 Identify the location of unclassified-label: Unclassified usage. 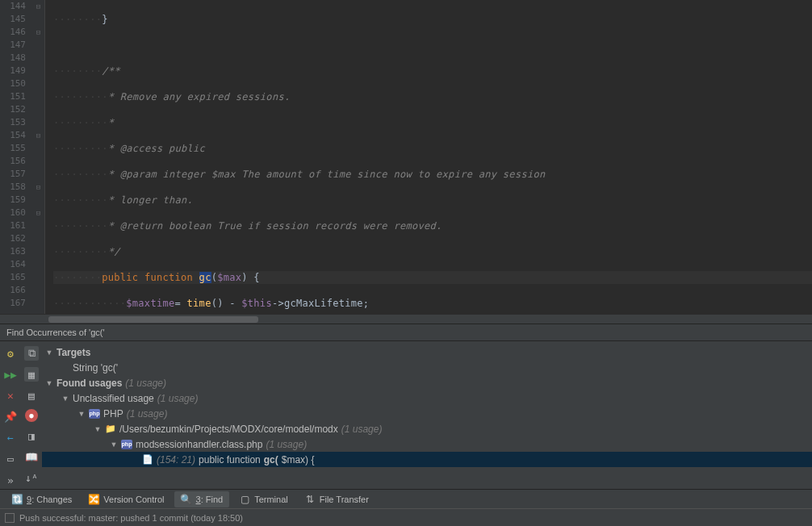
(113, 399).